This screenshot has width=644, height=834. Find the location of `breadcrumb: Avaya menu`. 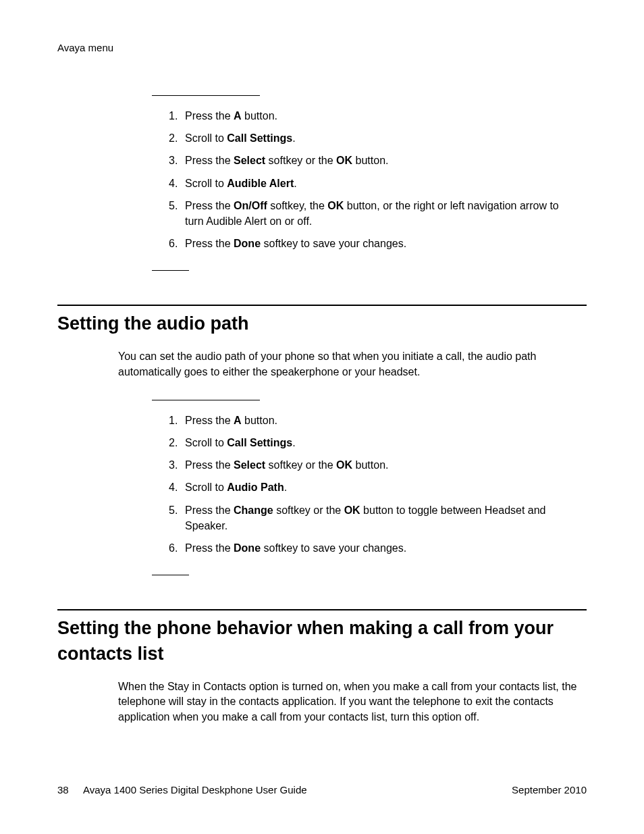

breadcrumb: Avaya menu is located at coordinates (85, 47).